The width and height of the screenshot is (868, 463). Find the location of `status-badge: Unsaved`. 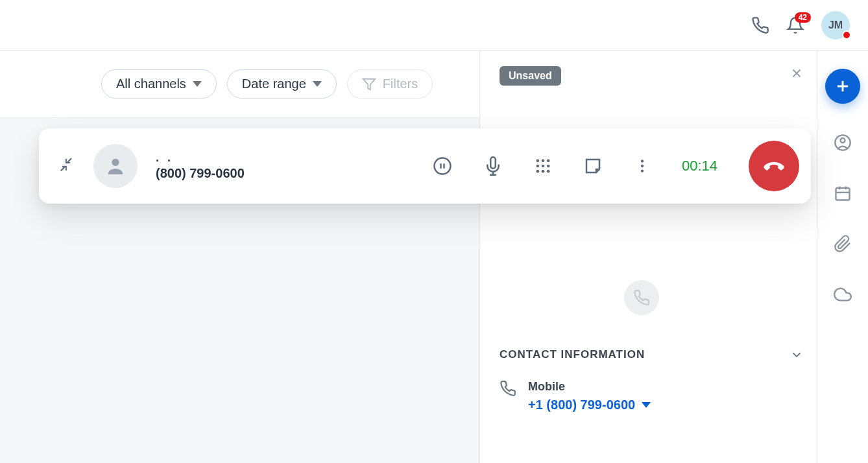

status-badge: Unsaved is located at coordinates (531, 76).